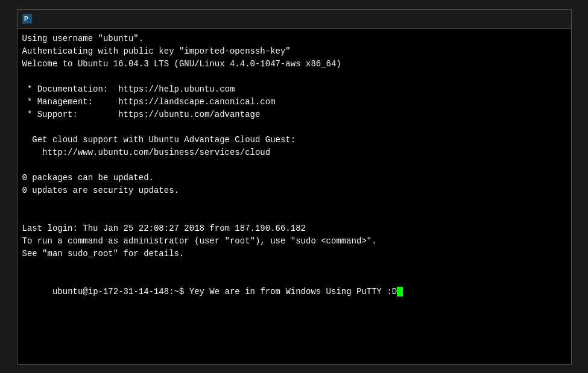 The height and width of the screenshot is (373, 588). What do you see at coordinates (294, 19) in the screenshot?
I see `title-bar: P` at bounding box center [294, 19].